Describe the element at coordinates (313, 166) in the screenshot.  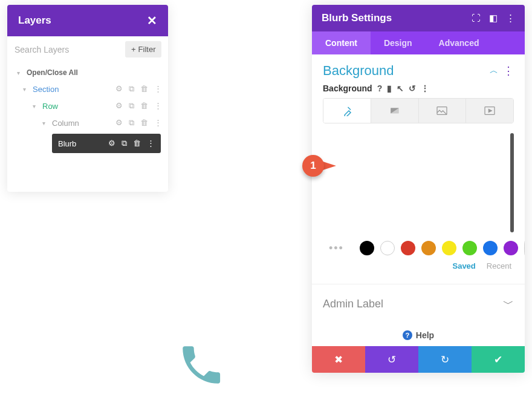
I see `callout-number: 1` at that location.